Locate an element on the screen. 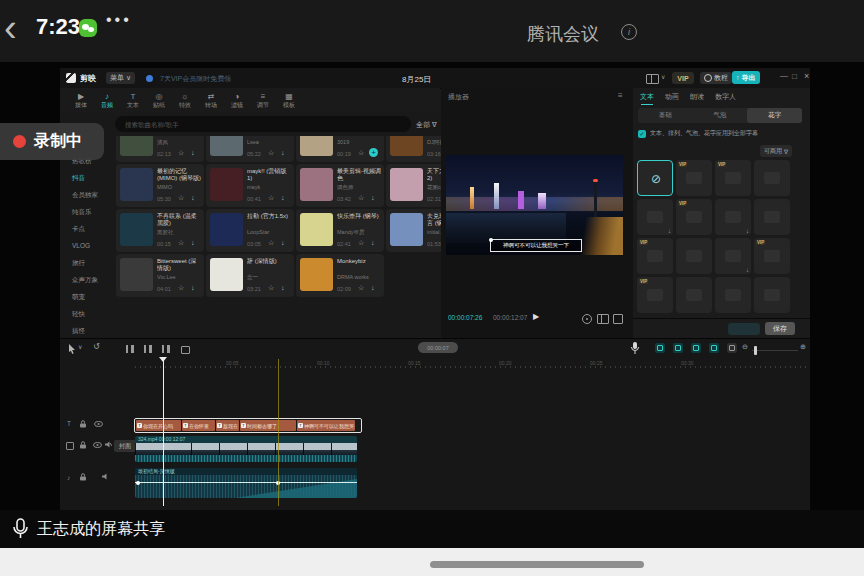 The width and height of the screenshot is (864, 576). split-right-icon is located at coordinates (166, 349).